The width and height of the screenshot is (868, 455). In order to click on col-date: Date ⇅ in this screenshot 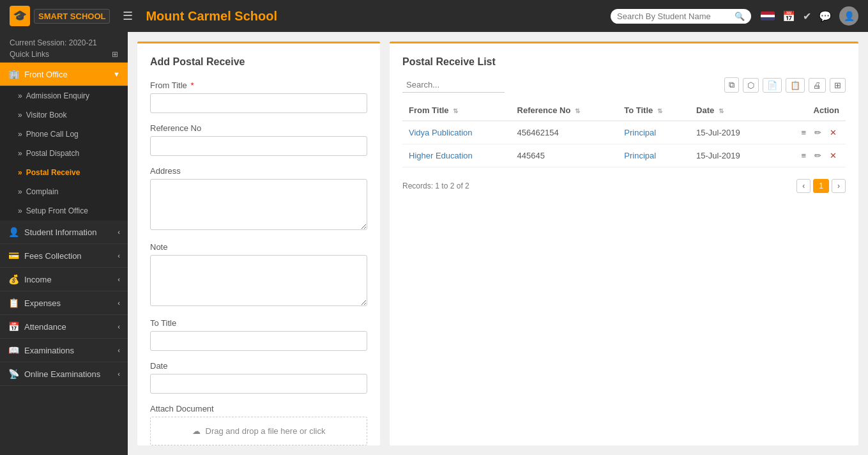, I will do `click(730, 111)`.